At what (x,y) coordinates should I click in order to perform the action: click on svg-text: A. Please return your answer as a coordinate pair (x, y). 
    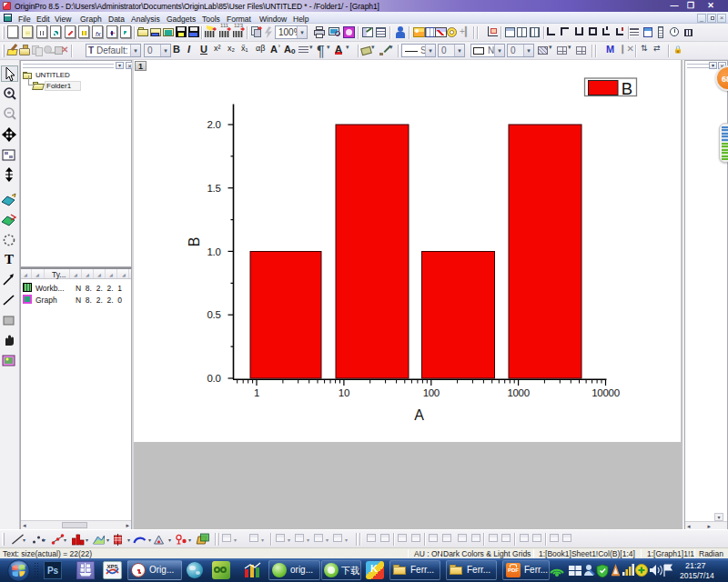
    Looking at the image, I should click on (419, 415).